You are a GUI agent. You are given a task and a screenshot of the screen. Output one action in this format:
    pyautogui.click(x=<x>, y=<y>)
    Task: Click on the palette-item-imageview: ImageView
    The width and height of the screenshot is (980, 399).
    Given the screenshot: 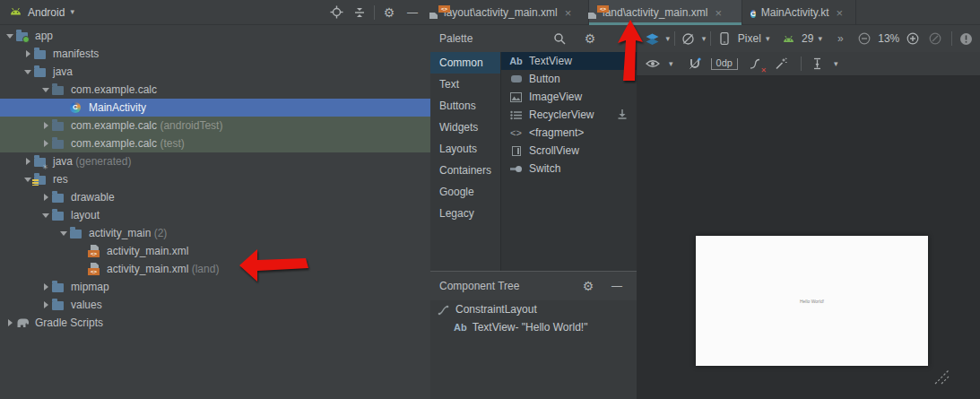 What is the action you would take?
    pyautogui.click(x=568, y=97)
    